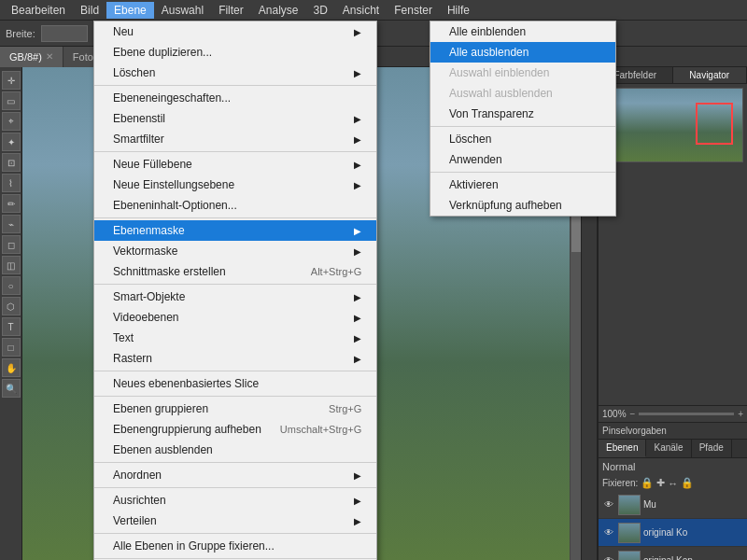 This screenshot has height=560, width=747. What do you see at coordinates (278, 10) in the screenshot?
I see `menu-analyse: Analyse` at bounding box center [278, 10].